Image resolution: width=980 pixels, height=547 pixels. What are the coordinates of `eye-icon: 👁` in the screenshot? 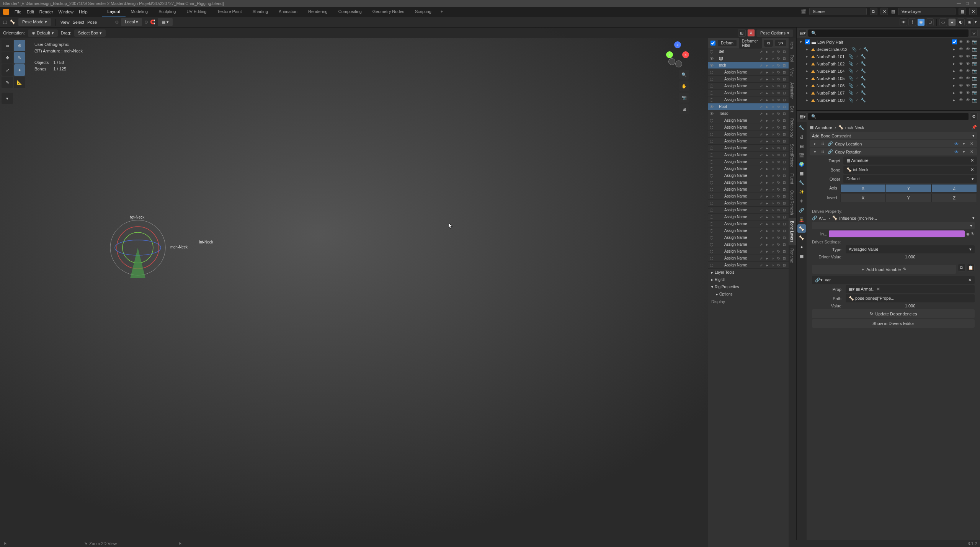 It's located at (956, 152).